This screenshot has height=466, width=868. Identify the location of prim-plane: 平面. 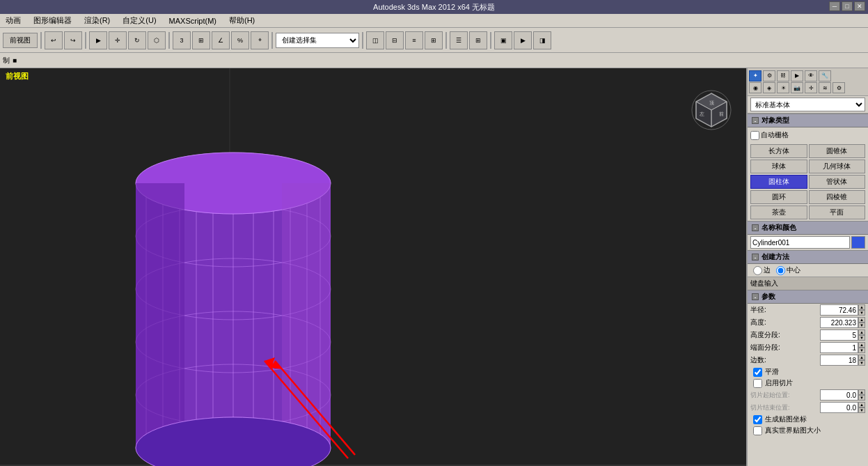
(837, 212).